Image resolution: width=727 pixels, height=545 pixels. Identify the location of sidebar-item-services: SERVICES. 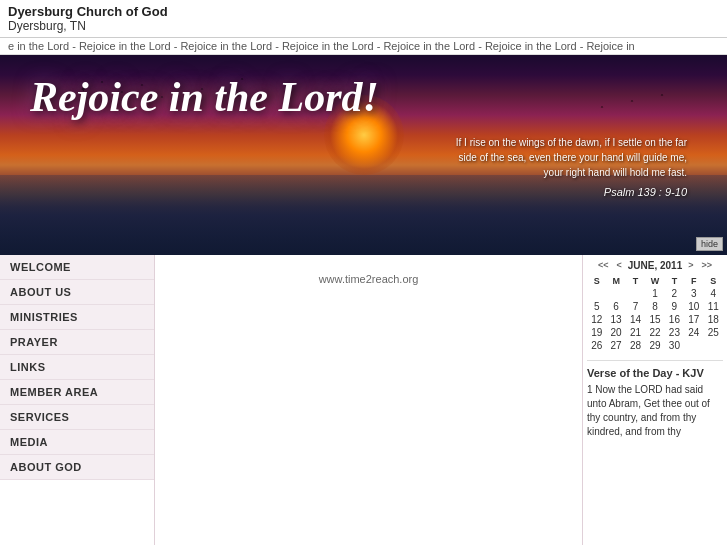
(77, 418).